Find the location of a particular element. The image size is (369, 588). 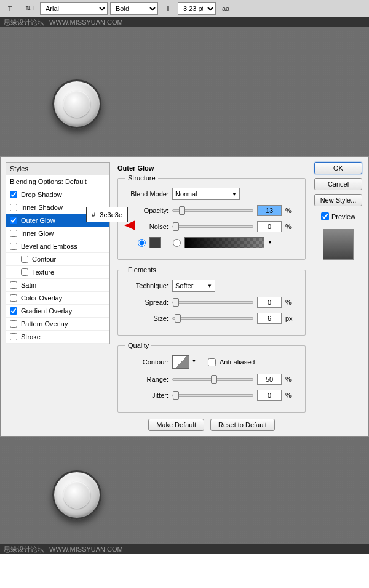

text-orientation-icon: ⇅T is located at coordinates (30, 9).